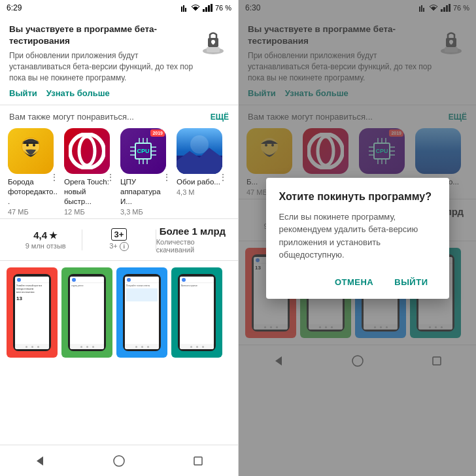  I want to click on app-card-beard: Борода фоторедакто... 47 МБ ⋮, so click(33, 172).